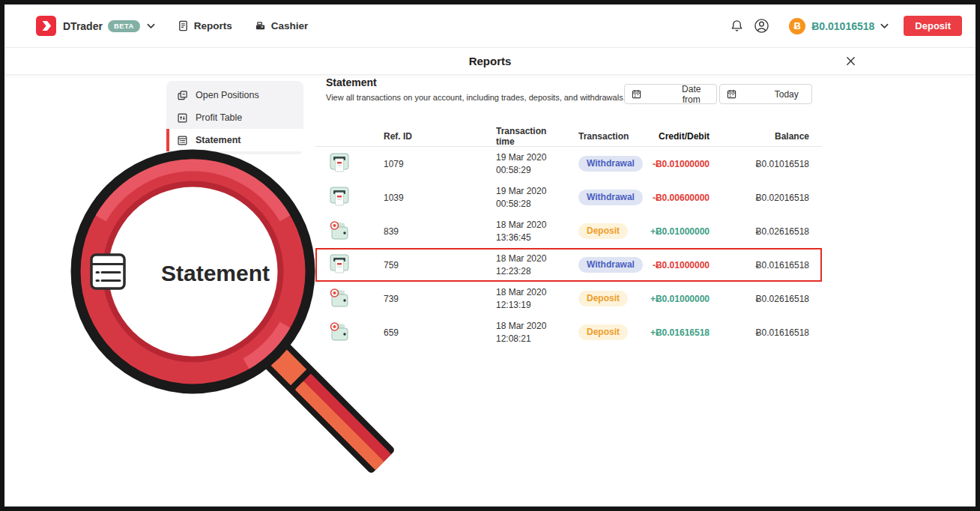  I want to click on reports-title-bar: Reports, so click(490, 61).